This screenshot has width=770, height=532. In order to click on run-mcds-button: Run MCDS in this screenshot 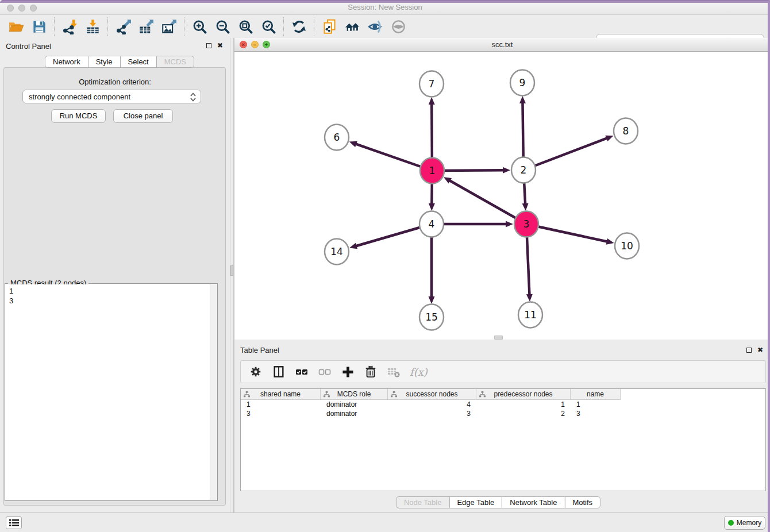, I will do `click(78, 116)`.